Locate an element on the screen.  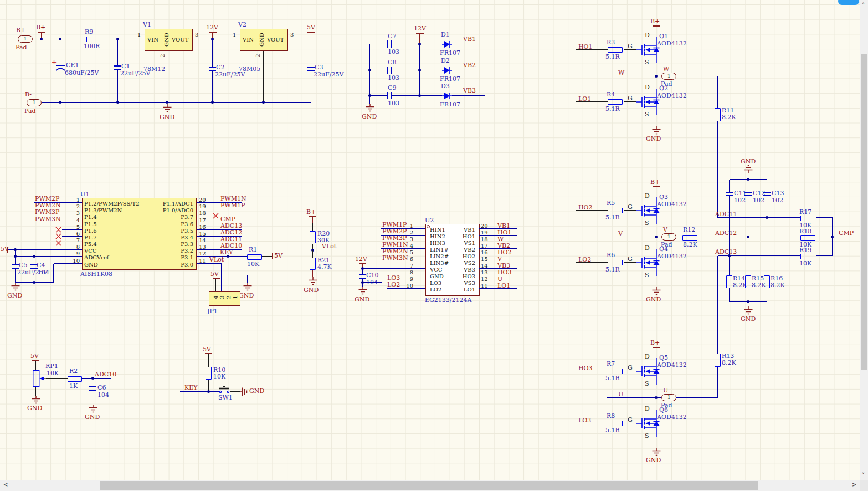
scroll-down-arrow-icon: ˅ is located at coordinates (863, 475).